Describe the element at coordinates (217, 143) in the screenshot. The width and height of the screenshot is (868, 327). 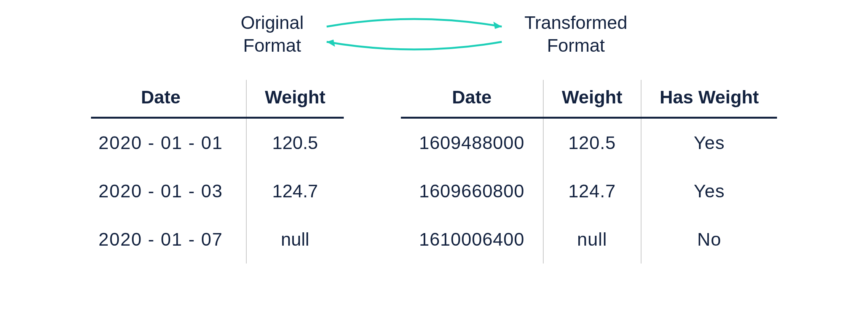
I see `table-row: 2020 - 01 - 01 120.5` at that location.